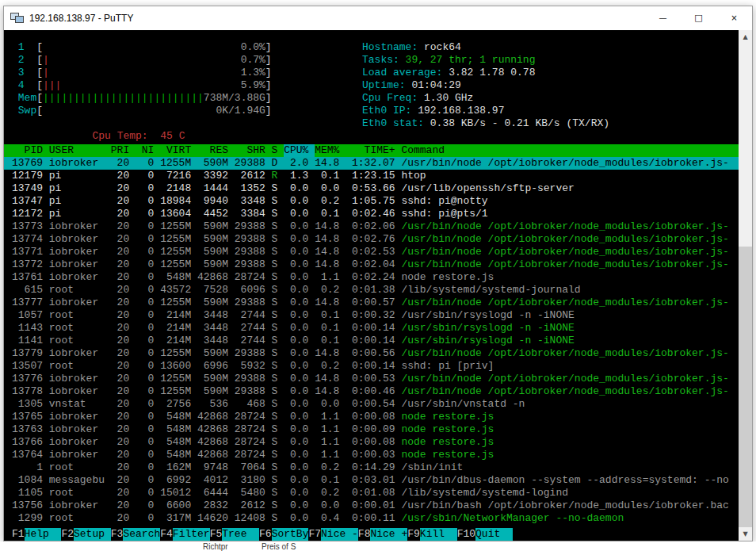 The image size is (756, 551). What do you see at coordinates (570, 151) in the screenshot?
I see `column-header-command: Command` at bounding box center [570, 151].